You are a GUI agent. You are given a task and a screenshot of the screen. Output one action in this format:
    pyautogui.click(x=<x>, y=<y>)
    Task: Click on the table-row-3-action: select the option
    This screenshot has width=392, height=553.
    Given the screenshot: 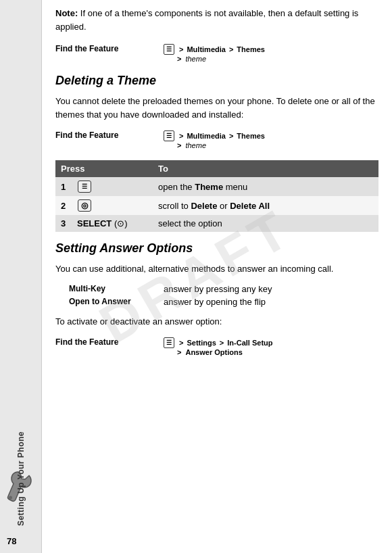 What is the action you would take?
    pyautogui.click(x=266, y=223)
    